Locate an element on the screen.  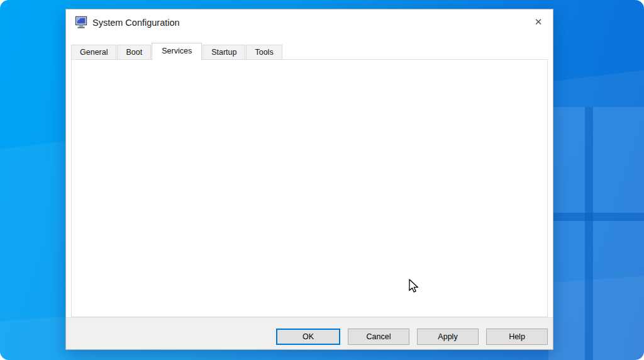
tab-tools: Tools is located at coordinates (264, 52).